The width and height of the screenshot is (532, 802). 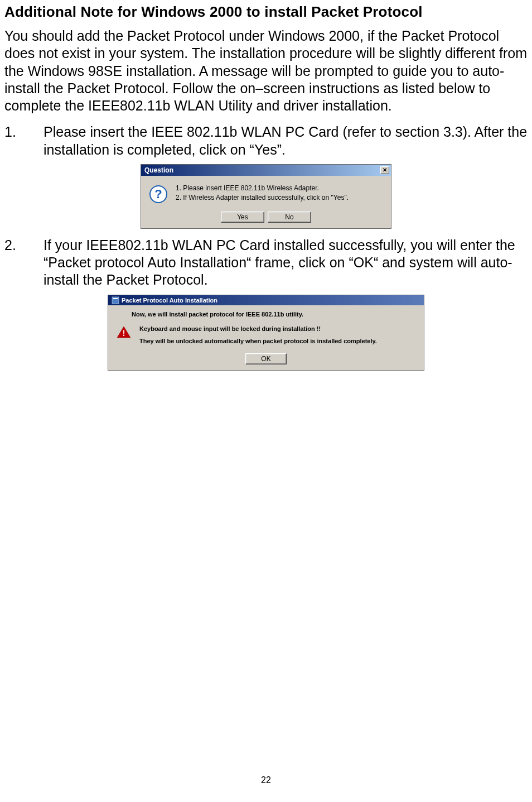 I want to click on question-icon: ?, so click(x=158, y=194).